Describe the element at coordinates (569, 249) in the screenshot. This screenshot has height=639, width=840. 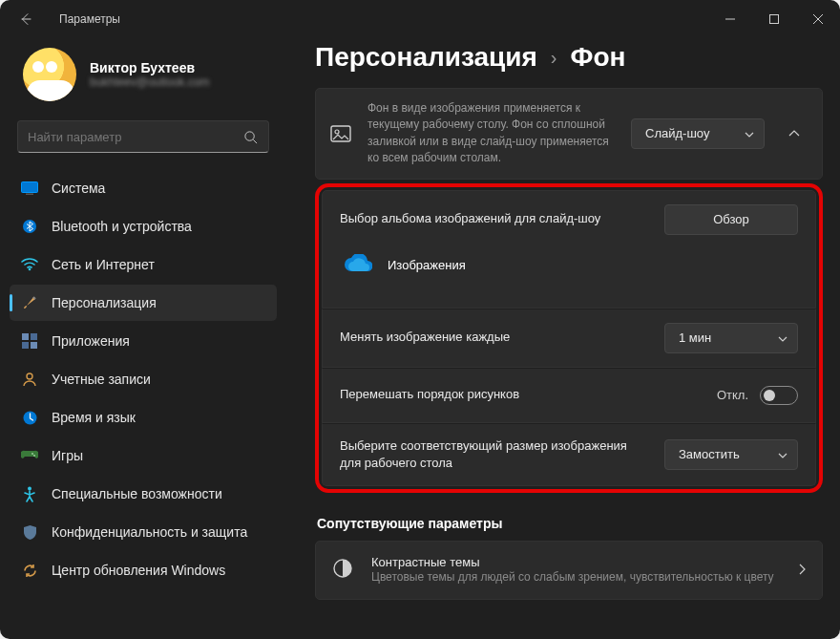
I see `album-setting: Выбор альбома изображений для слайд-шоу …` at that location.